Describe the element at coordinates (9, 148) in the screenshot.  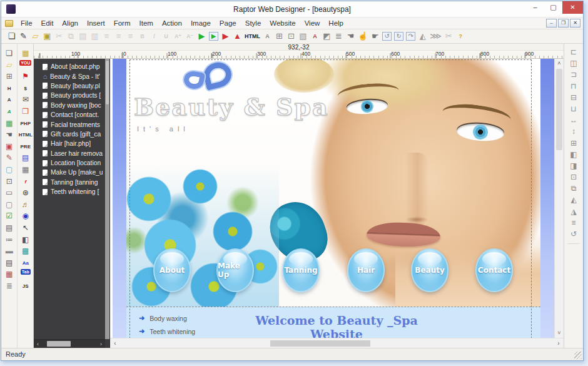
I see `image-placeholder-icon: ▣` at that location.